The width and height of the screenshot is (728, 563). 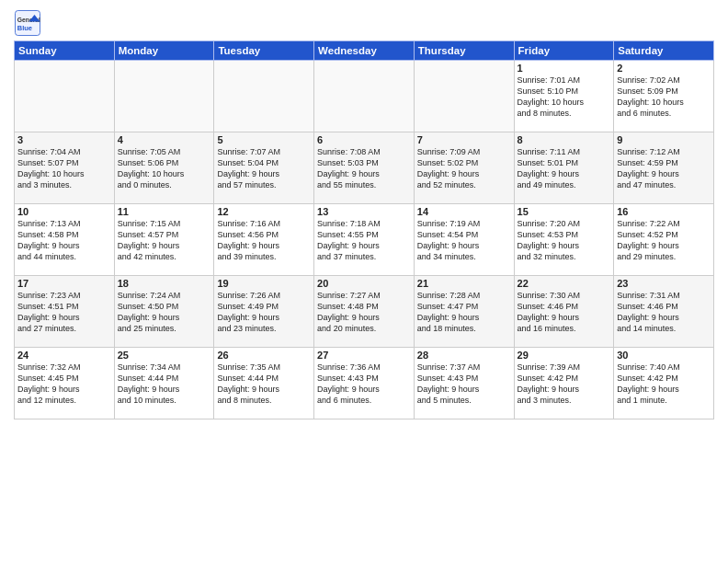 I want to click on day-number: 23, so click(x=664, y=283).